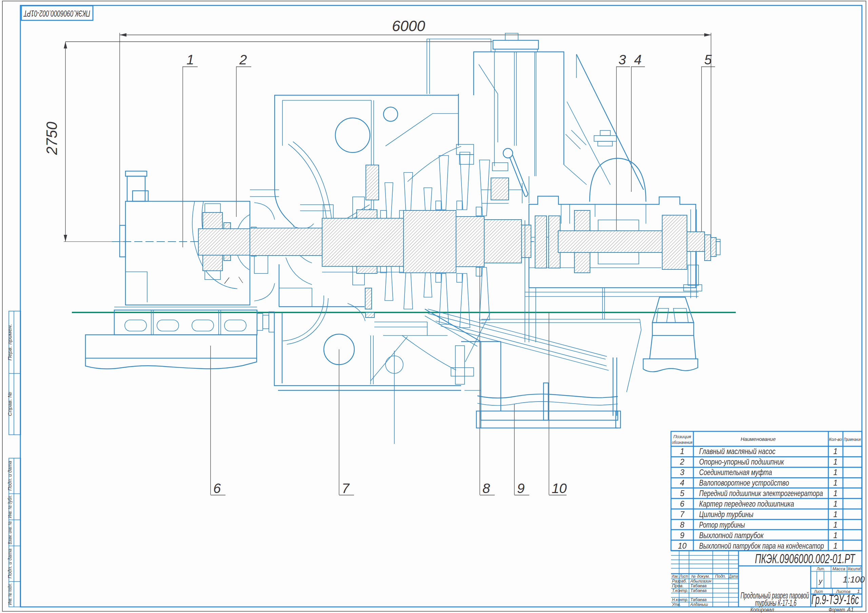  I want to click on svg-text: Наименование, so click(758, 439).